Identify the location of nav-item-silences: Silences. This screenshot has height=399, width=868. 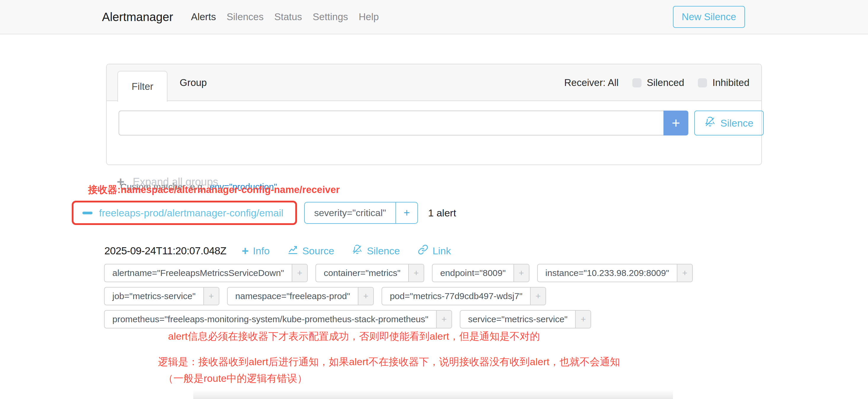
(245, 17).